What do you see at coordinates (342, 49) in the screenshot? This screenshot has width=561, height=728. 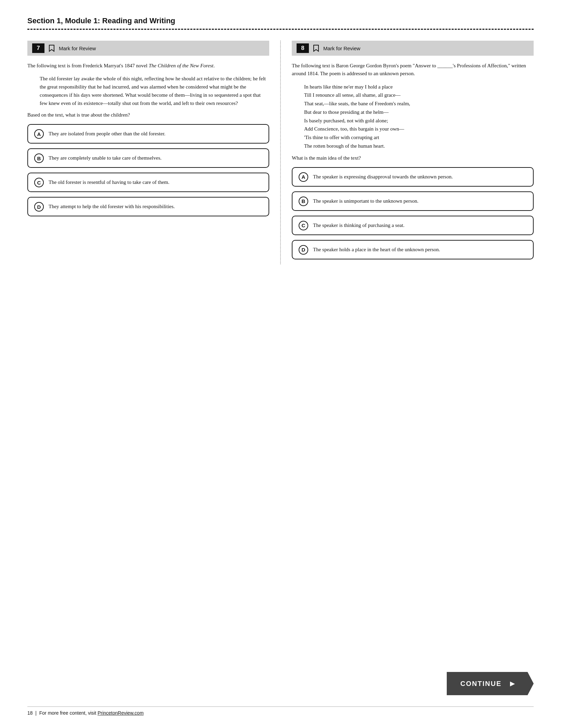 I see `question8-mark-for-review: Mark for Review` at bounding box center [342, 49].